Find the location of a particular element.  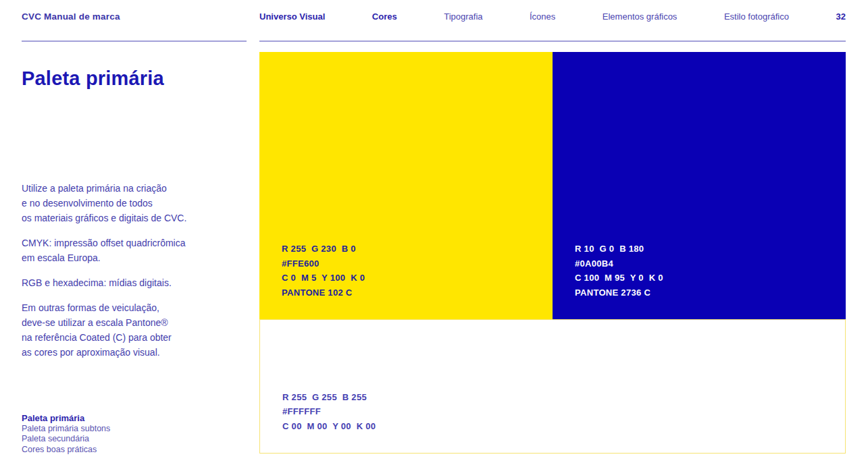

nav-cores: Cores is located at coordinates (385, 16).